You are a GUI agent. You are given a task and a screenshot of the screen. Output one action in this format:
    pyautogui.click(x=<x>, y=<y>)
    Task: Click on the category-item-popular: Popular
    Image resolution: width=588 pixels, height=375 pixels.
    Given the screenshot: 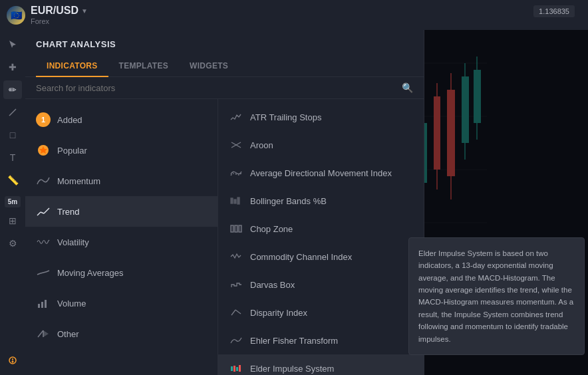 What is the action you would take?
    pyautogui.click(x=121, y=150)
    